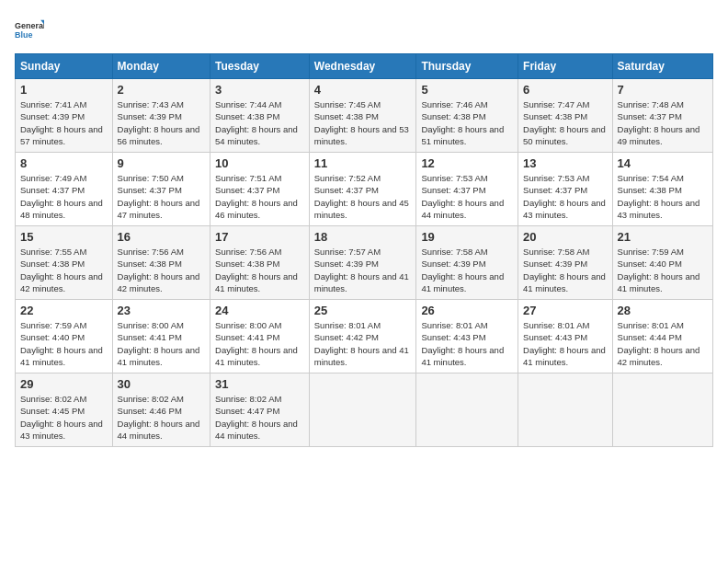  I want to click on day-number: 29, so click(64, 385).